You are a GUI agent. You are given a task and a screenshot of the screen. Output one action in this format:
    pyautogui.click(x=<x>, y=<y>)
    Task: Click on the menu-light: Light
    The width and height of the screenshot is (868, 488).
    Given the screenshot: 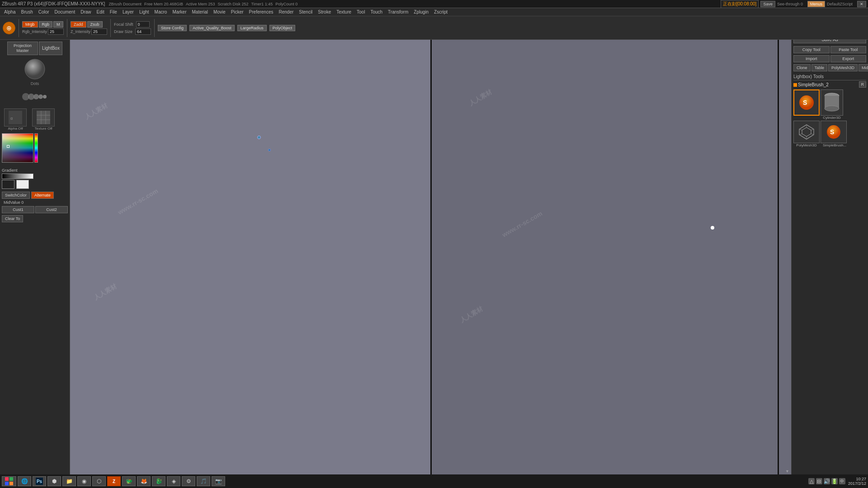 What is the action you would take?
    pyautogui.click(x=144, y=12)
    